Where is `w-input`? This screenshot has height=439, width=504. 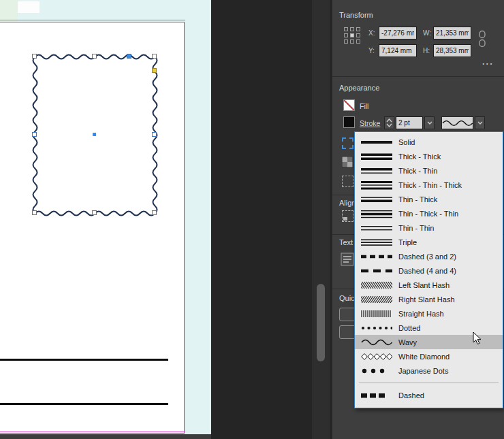 w-input is located at coordinates (452, 33).